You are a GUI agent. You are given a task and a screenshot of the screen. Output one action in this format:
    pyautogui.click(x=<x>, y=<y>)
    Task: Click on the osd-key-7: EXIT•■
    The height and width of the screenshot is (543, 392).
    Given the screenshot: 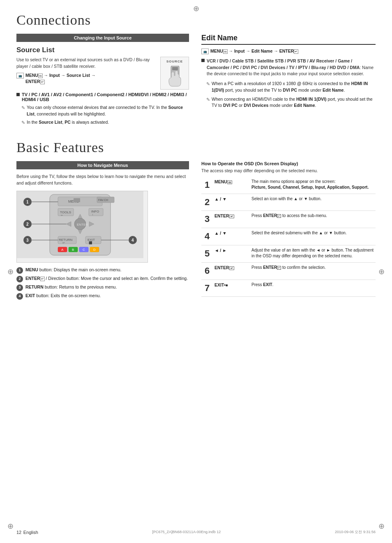 What is the action you would take?
    pyautogui.click(x=231, y=288)
    